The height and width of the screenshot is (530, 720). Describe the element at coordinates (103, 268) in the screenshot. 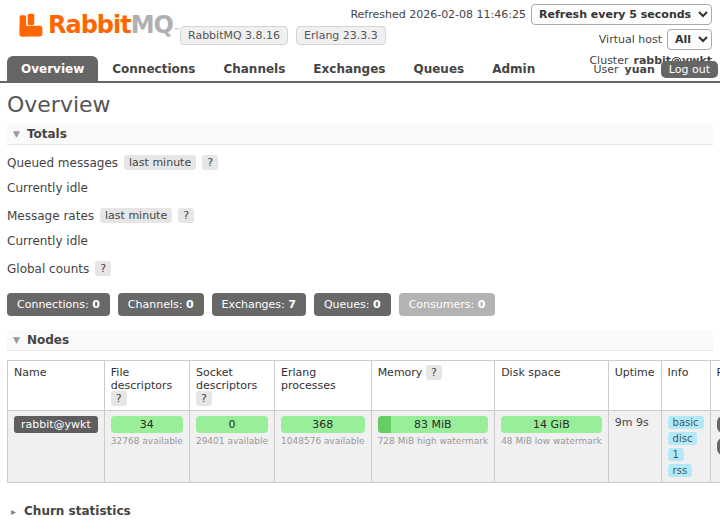

I see `global-counts-help-icon: ?` at that location.